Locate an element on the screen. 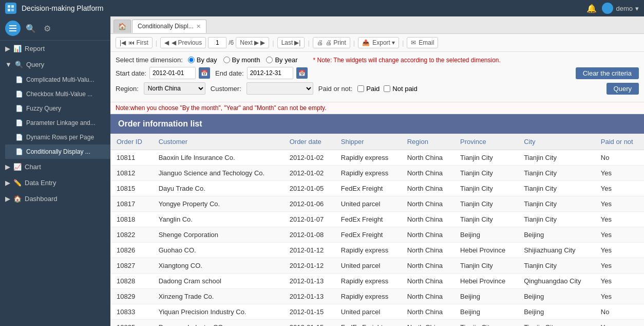 Image resolution: width=644 pixels, height=326 pixels. cell-paid: Yes is located at coordinates (619, 204).